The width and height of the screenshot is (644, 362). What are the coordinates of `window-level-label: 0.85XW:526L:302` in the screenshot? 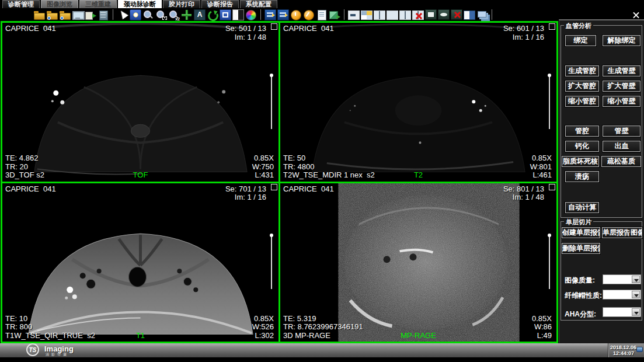 It's located at (263, 328).